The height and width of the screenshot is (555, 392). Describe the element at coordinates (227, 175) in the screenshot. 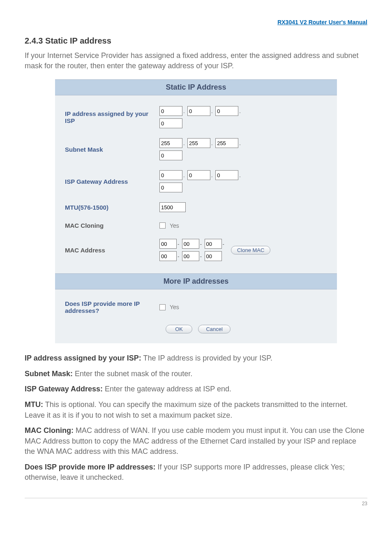

I see `gateway-oct3` at that location.